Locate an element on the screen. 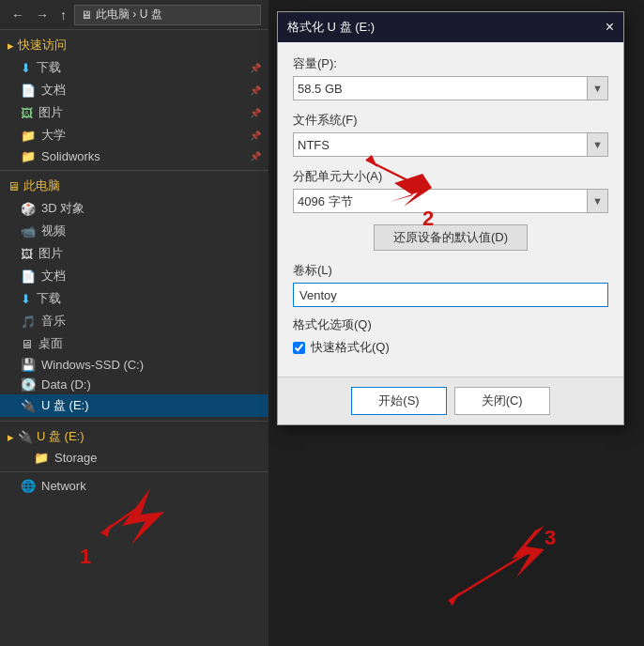  sidebar-item-download-quick: ⬇ 下载 is located at coordinates (134, 68).